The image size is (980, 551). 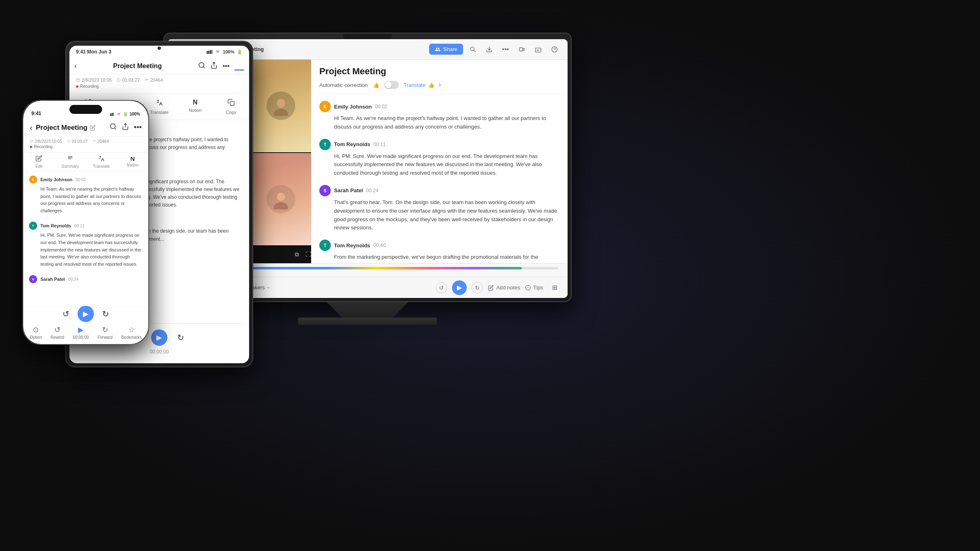 What do you see at coordinates (36, 337) in the screenshot?
I see `option-label: Option` at bounding box center [36, 337].